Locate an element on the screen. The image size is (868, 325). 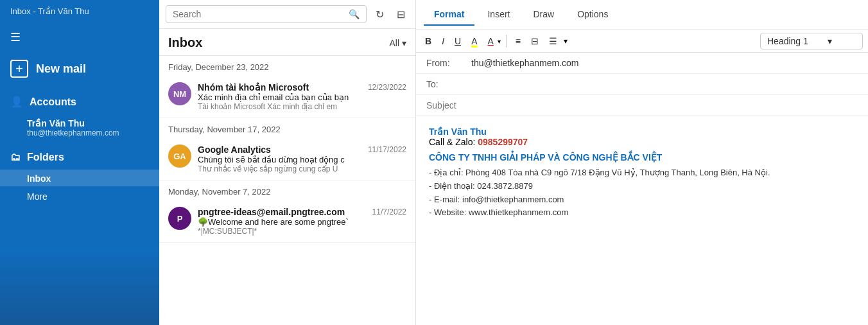
user-email: thu@thietkephanmem.com is located at coordinates (88, 133).